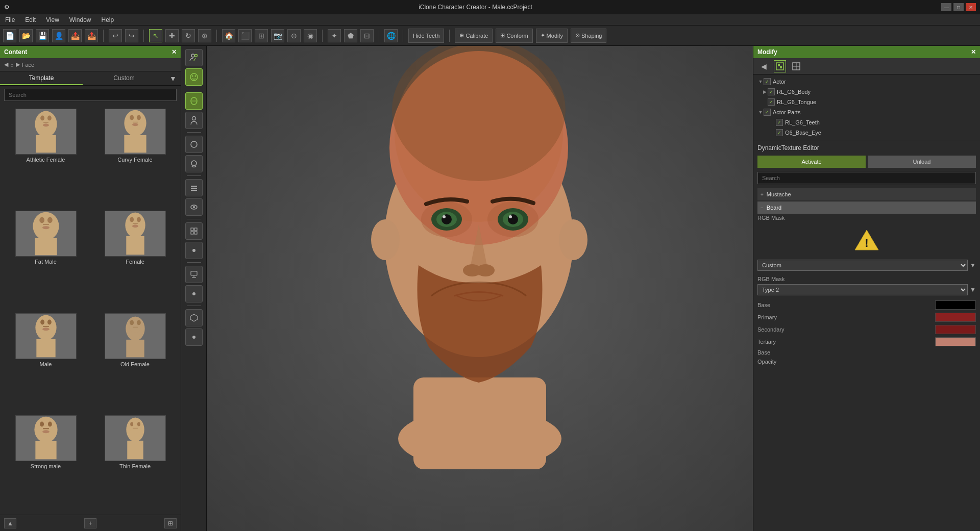 This screenshot has width=980, height=531. What do you see at coordinates (771, 102) in the screenshot?
I see `tree-check-tongue: ✓` at bounding box center [771, 102].